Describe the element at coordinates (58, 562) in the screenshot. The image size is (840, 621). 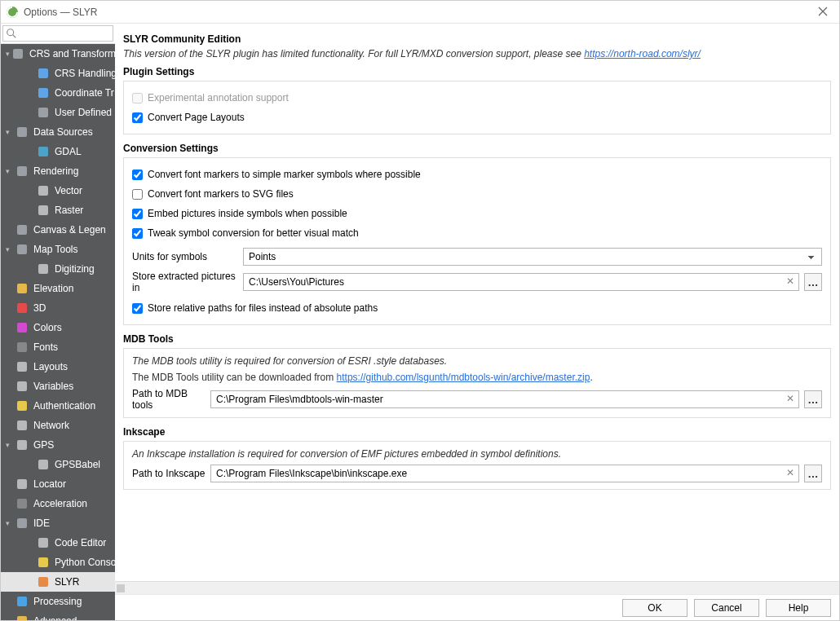
I see `sidebar-item-python-conso: Python Conso` at that location.